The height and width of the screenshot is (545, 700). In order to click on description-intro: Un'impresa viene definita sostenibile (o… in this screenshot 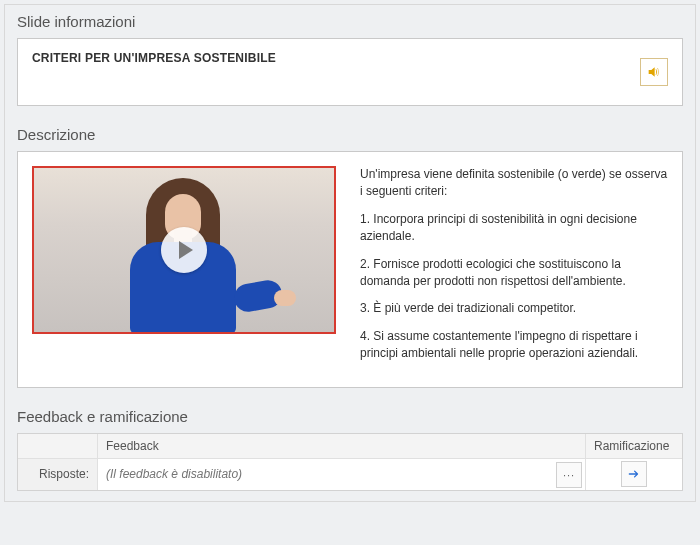, I will do `click(514, 184)`.